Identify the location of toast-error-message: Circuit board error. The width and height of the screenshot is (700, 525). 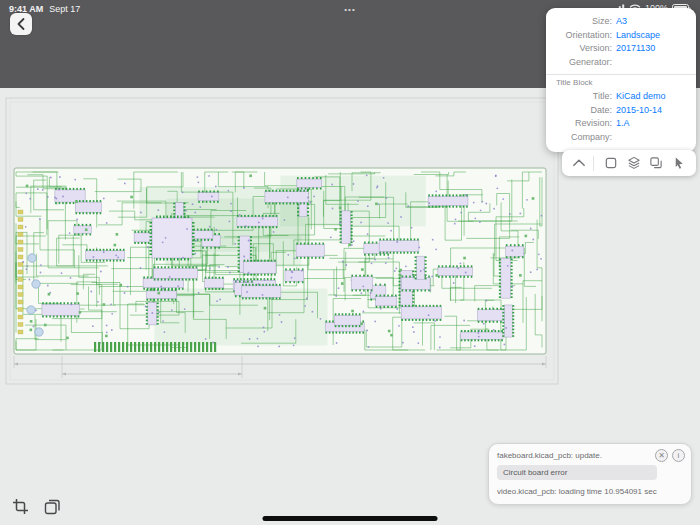
(577, 472).